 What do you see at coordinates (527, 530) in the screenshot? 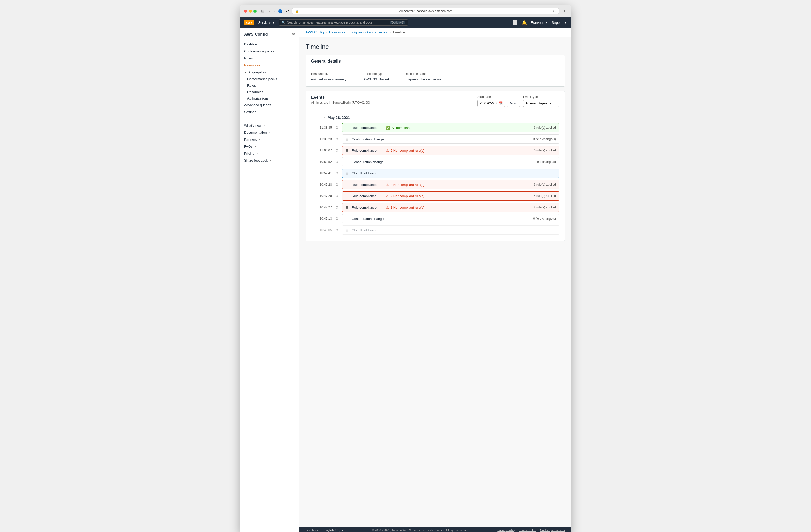
I see `terms-of-use-link: Terms of Use` at bounding box center [527, 530].